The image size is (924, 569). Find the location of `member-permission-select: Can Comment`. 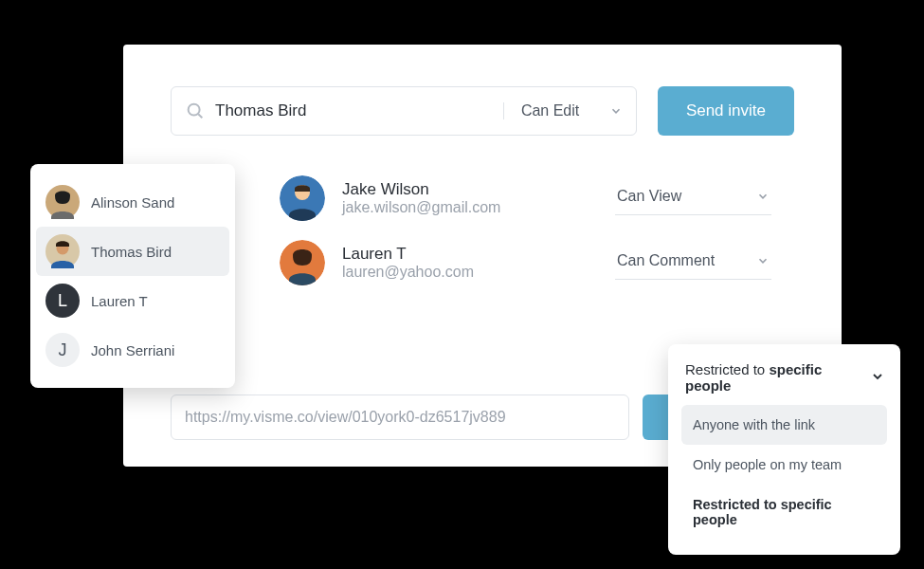

member-permission-select: Can Comment is located at coordinates (694, 264).